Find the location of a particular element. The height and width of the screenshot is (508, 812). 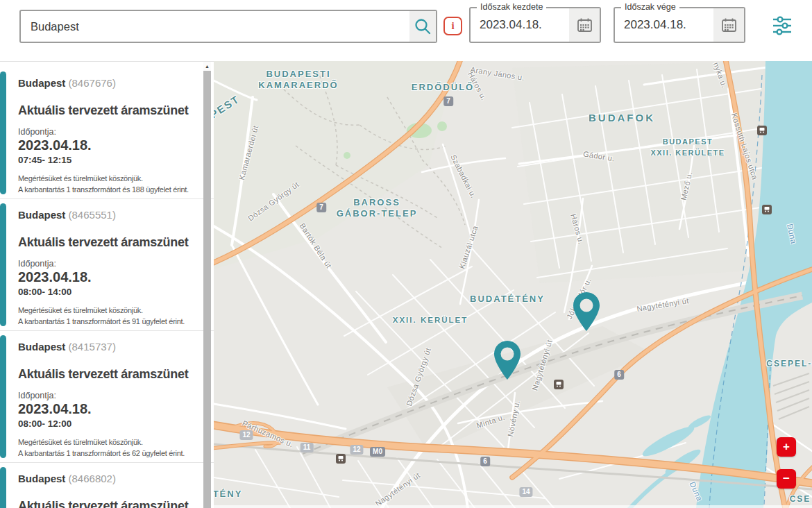

zoom-in-button: + is located at coordinates (786, 447).